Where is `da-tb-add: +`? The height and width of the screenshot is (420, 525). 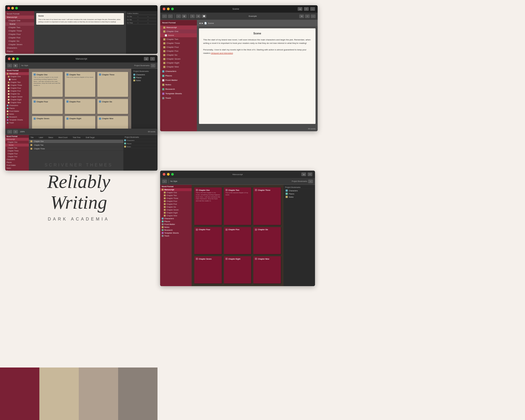
da-tb-add: + is located at coordinates (165, 181).